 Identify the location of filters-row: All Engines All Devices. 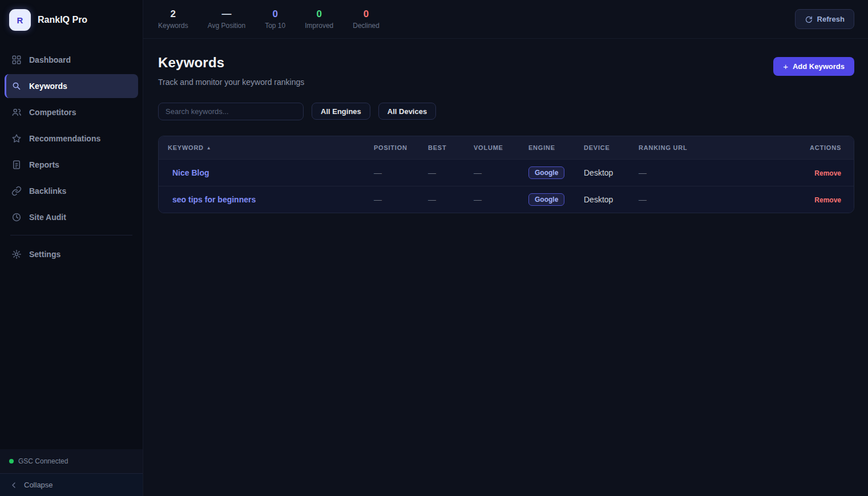
(506, 112).